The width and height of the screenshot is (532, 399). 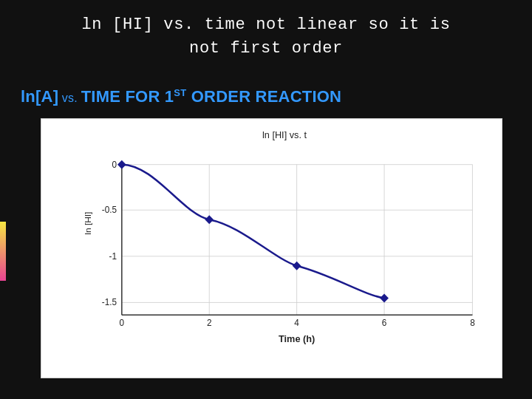 I want to click on subtitle-vs: vs., so click(x=69, y=98).